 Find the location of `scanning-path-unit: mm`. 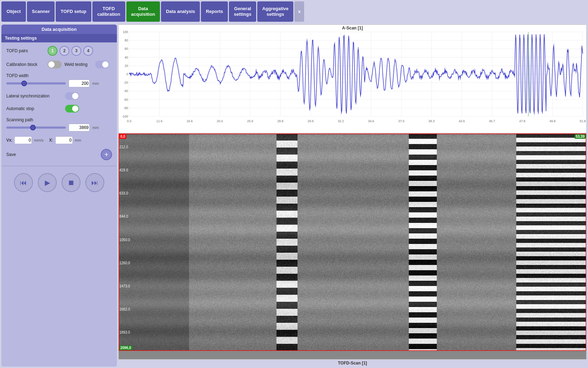

scanning-path-unit: mm is located at coordinates (96, 128).